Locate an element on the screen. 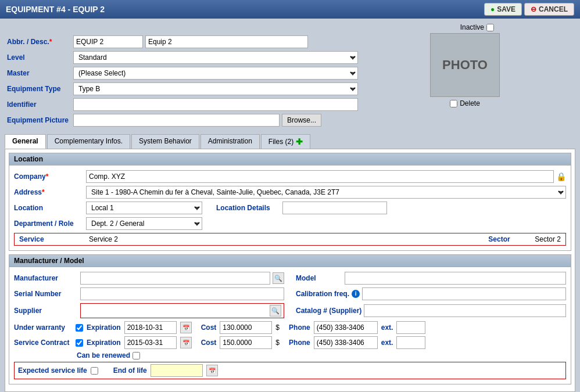 Image resolution: width=580 pixels, height=392 pixels. calibration-label: Calibration freq. is located at coordinates (323, 294).